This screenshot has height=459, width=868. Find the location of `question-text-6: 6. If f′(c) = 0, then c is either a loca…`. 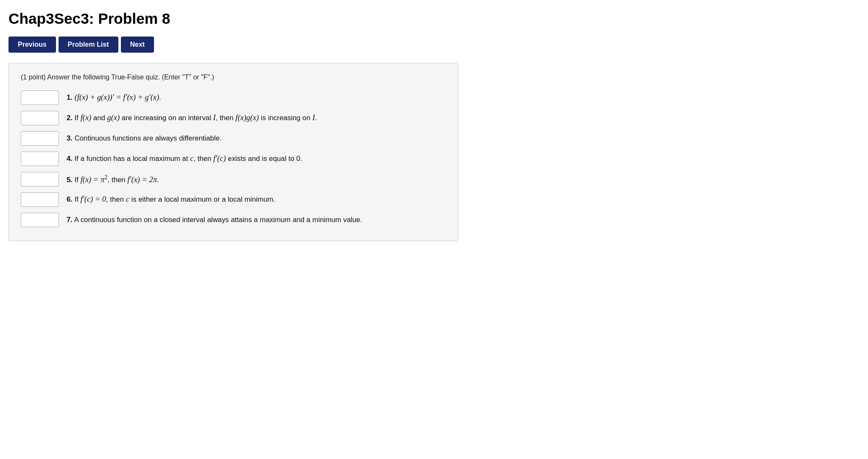

question-text-6: 6. If f′(c) = 0, then c is either a loca… is located at coordinates (171, 200).